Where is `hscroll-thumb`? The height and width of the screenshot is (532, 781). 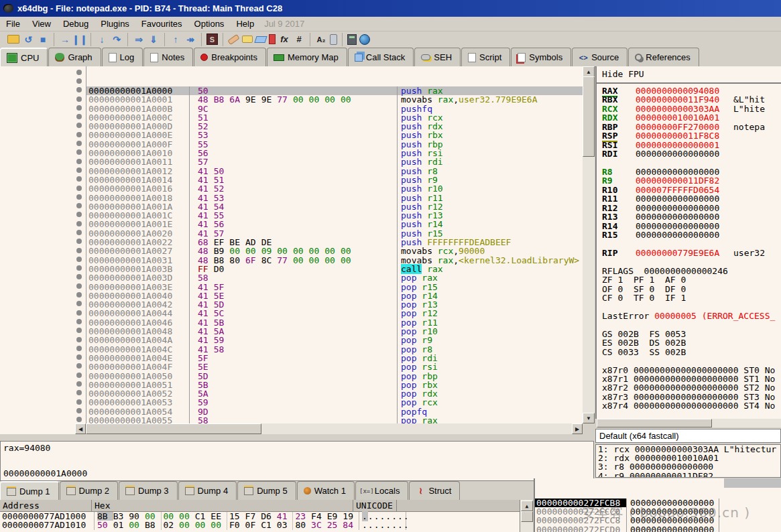
hscroll-thumb is located at coordinates (174, 429).